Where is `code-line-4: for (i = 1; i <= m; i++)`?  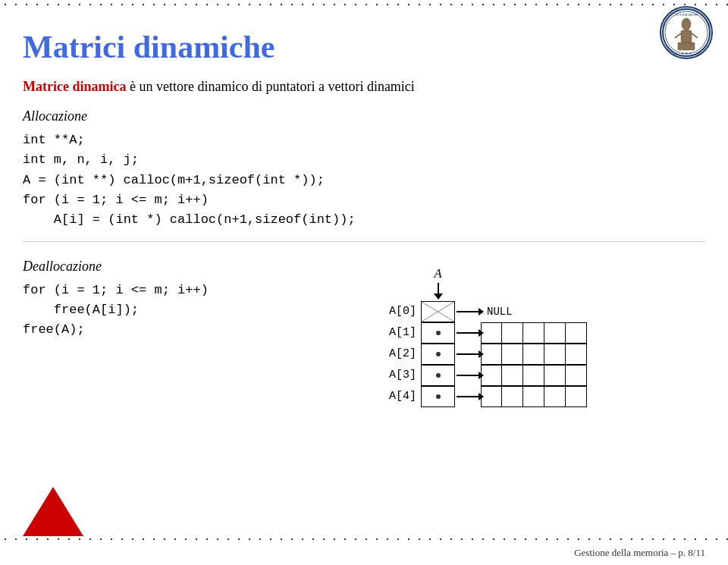
code-line-4: for (i = 1; i <= m; i++) is located at coordinates (364, 200).